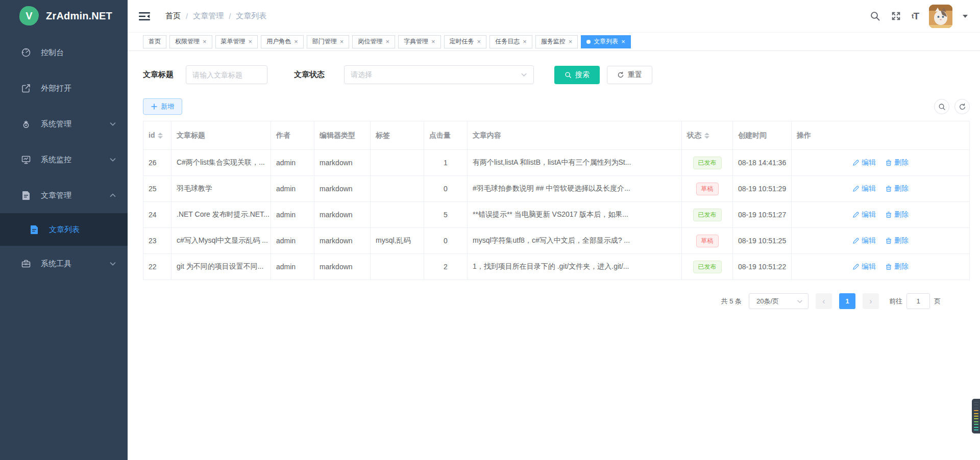 The image size is (980, 460). What do you see at coordinates (918, 301) in the screenshot?
I see `goto-page-input` at bounding box center [918, 301].